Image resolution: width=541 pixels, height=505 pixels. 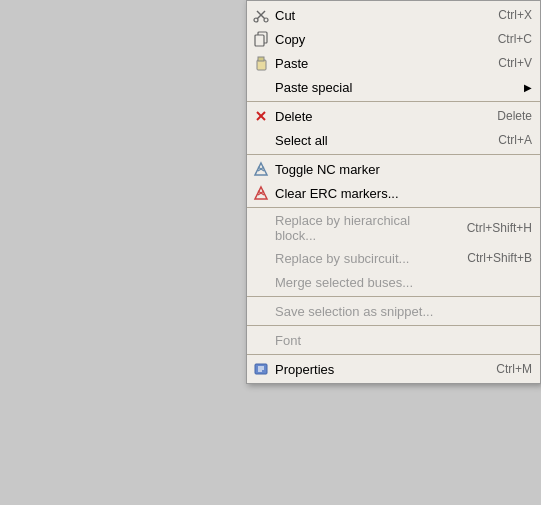 I want to click on paste-icon, so click(x=261, y=63).